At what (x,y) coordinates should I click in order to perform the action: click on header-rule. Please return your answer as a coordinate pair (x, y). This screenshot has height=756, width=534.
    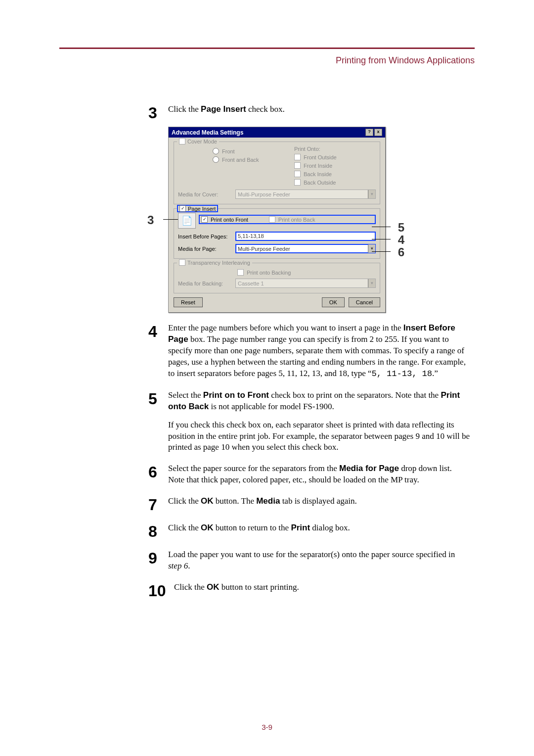
    Looking at the image, I should click on (267, 48).